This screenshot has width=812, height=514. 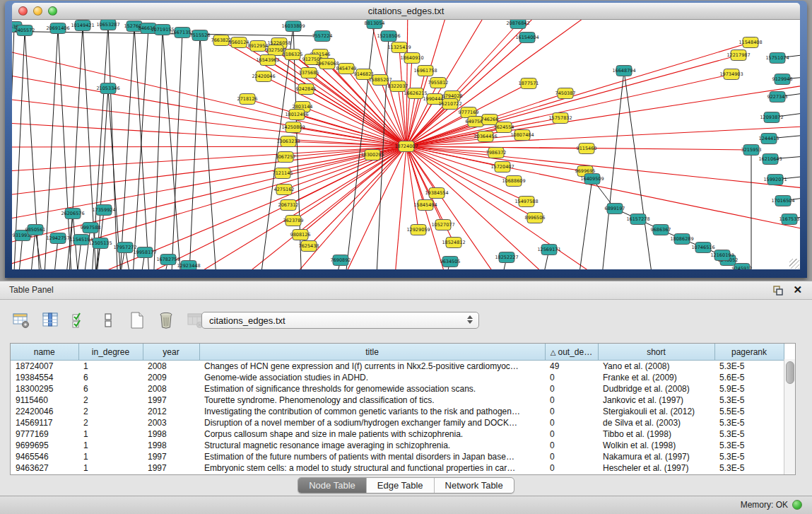 I want to click on network-node: 16648794, so click(x=623, y=71).